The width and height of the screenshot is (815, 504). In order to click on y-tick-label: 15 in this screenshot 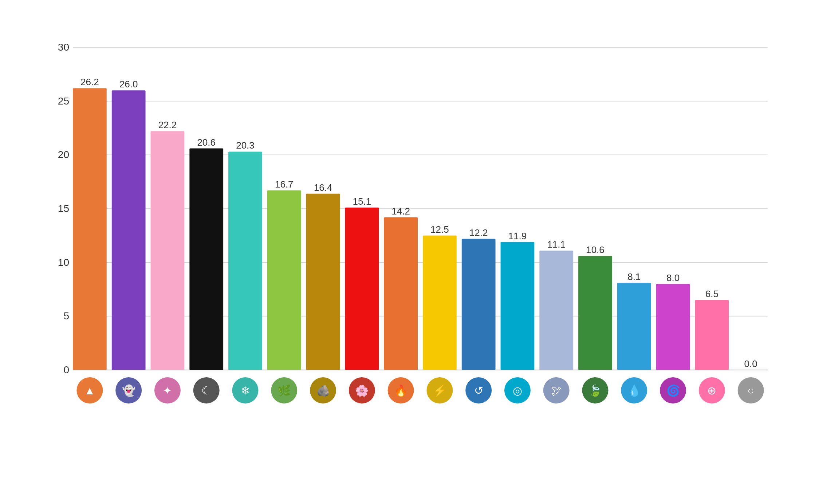, I will do `click(63, 208)`.